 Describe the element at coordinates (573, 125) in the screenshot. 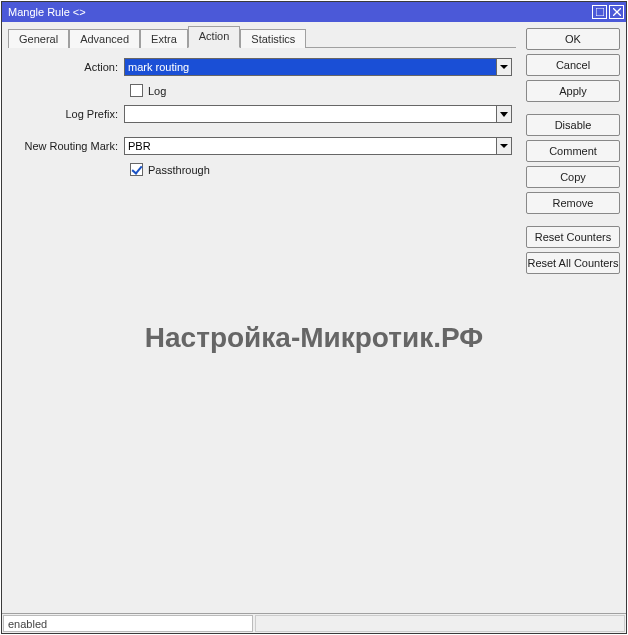

I see `disable-button: Disable` at that location.